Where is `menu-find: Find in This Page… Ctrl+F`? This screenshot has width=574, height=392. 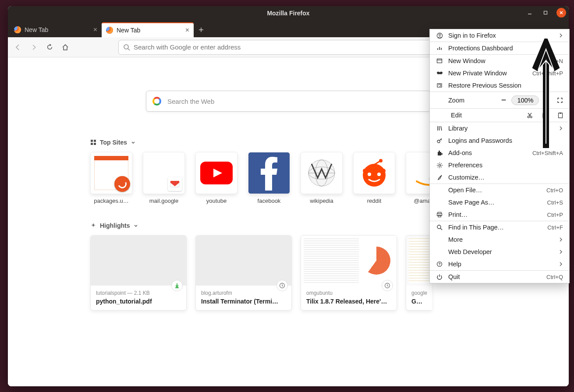 menu-find: Find in This Page… Ctrl+F is located at coordinates (500, 227).